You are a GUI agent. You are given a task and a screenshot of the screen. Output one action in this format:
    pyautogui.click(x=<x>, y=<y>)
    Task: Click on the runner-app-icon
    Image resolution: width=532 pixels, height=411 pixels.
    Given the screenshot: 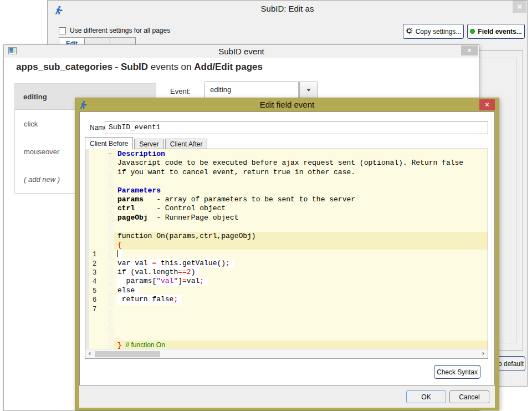 What is the action you would take?
    pyautogui.click(x=59, y=12)
    